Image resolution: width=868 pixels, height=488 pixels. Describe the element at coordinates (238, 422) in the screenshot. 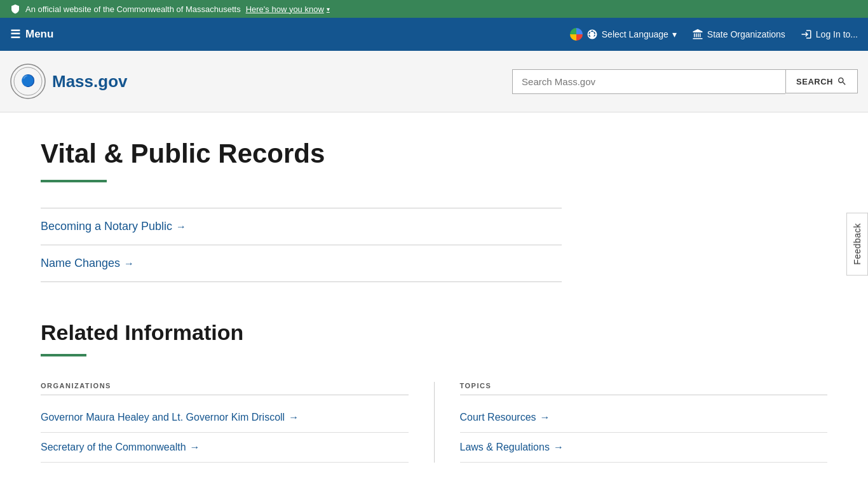

I see `organizations-column: ORGANIZATIONS Governor Maura Healey and …` at that location.